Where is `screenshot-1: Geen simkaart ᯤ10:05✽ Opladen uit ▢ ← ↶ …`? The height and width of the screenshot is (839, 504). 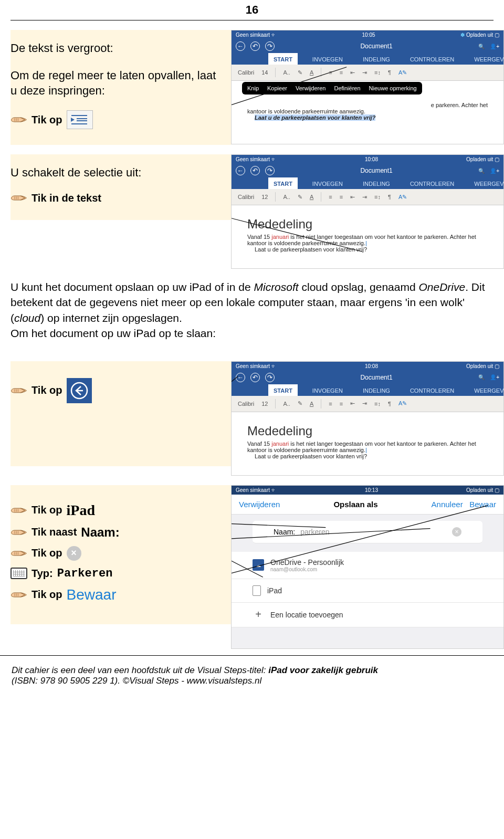 screenshot-1: Geen simkaart ᯤ10:05✽ Opladen uit ▢ ← ↶ … is located at coordinates (368, 87).